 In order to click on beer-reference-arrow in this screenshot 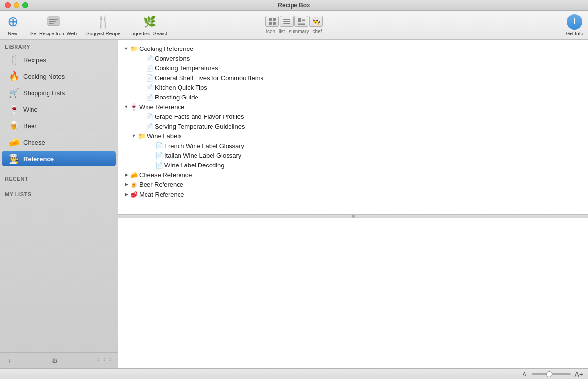, I will do `click(126, 184)`.